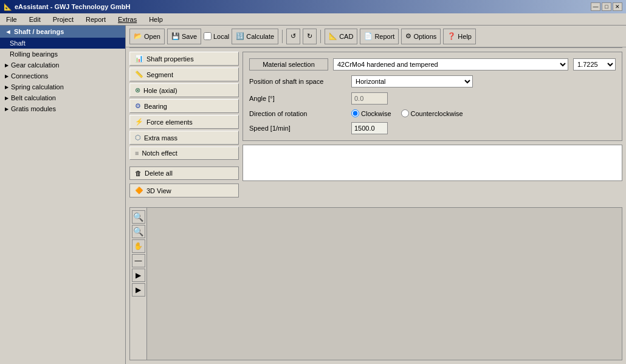 The image size is (626, 364). I want to click on options-icon: ⚙, so click(408, 36).